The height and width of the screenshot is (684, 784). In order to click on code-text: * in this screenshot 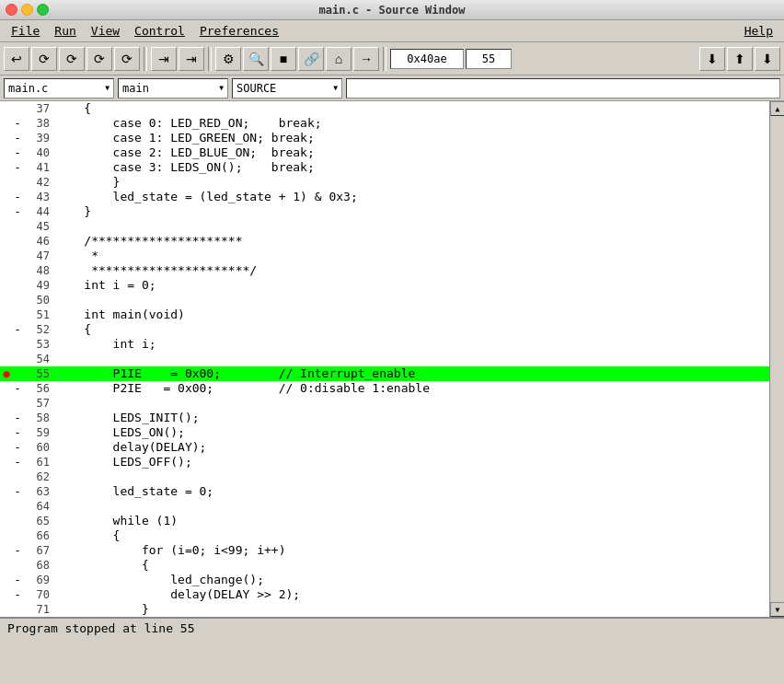, I will do `click(412, 256)`.